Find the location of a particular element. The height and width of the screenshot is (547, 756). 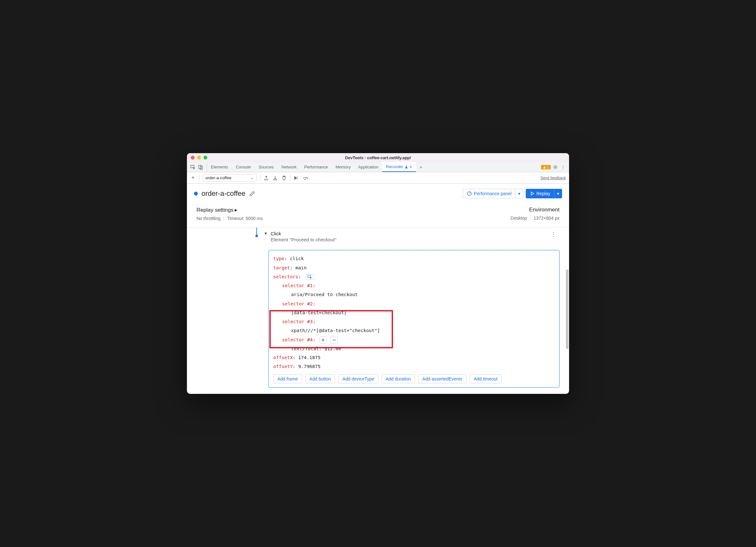

add-timeout-button: Add timeout is located at coordinates (486, 379).